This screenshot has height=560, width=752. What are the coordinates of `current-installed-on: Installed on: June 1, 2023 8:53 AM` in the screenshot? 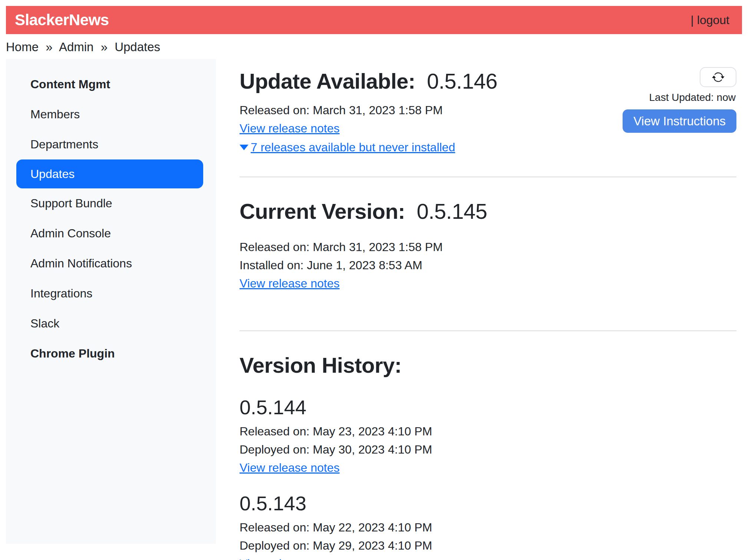 It's located at (488, 266).